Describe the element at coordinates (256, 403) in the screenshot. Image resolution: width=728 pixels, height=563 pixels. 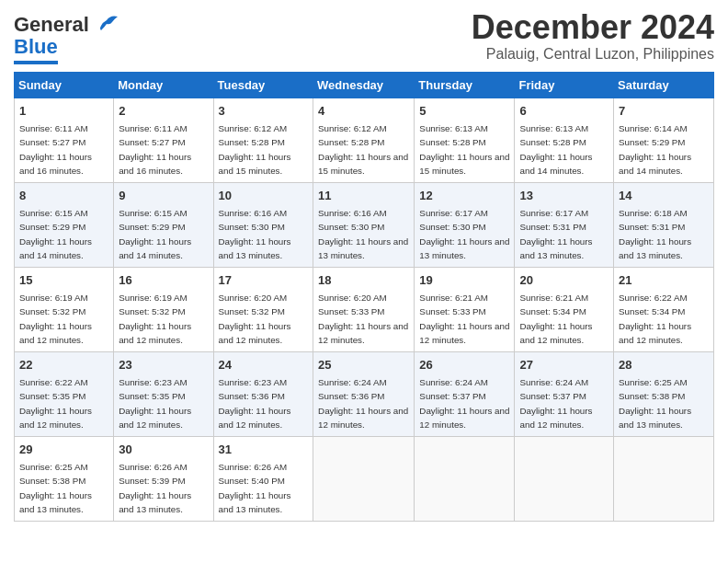
I see `day-info: Sunrise: 6:23 AMSunset: 5:36 PMDaylight:…` at that location.